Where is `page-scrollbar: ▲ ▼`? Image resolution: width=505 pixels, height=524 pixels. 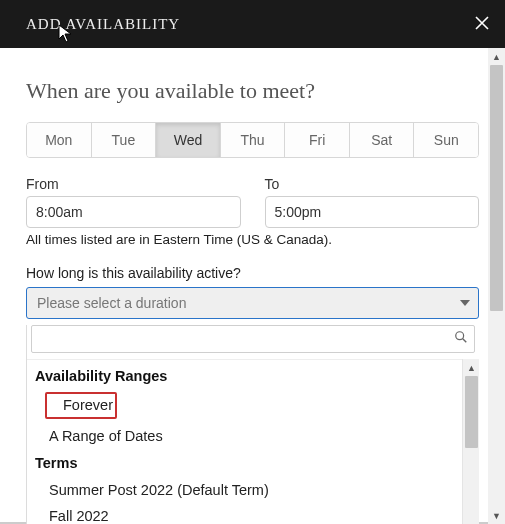
page-scrollbar: ▲ ▼ is located at coordinates (496, 286).